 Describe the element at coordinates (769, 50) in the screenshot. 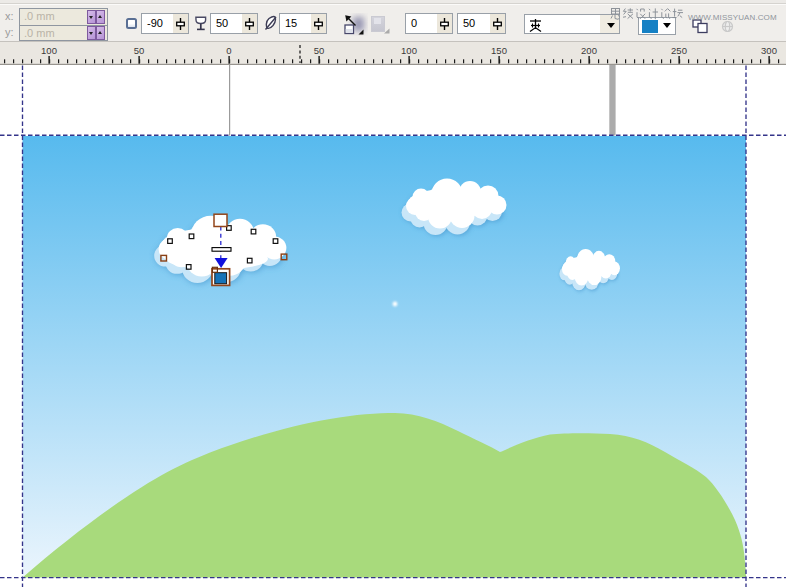

I see `svg-text: 300` at that location.